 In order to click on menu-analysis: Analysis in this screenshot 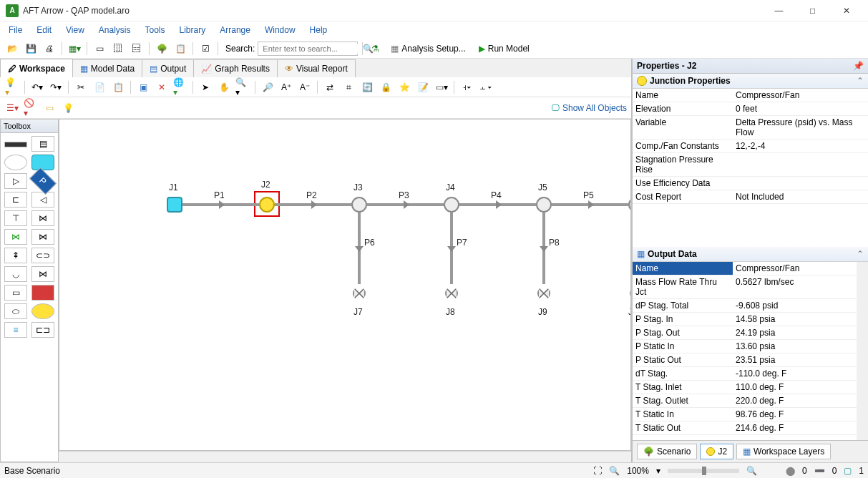, I will do `click(114, 30)`.